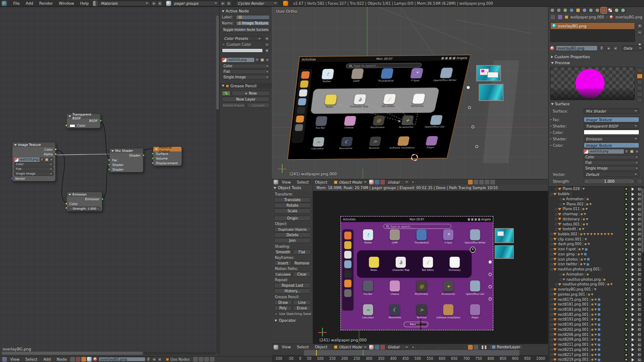 The width and height of the screenshot is (644, 362). Describe the element at coordinates (302, 274) in the screenshot. I see `clear-paths-button: Clear` at that location.